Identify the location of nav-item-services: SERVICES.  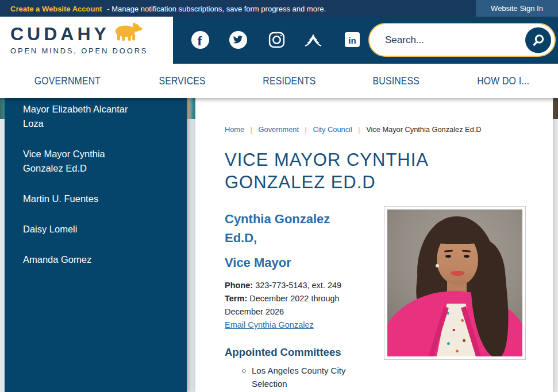
(182, 81).